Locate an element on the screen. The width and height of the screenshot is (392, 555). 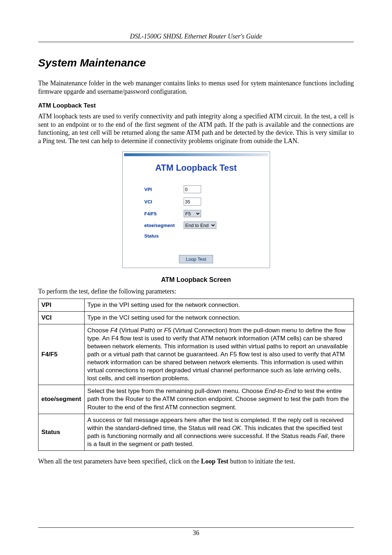
f4f5-select: F5 is located at coordinates (192, 214).